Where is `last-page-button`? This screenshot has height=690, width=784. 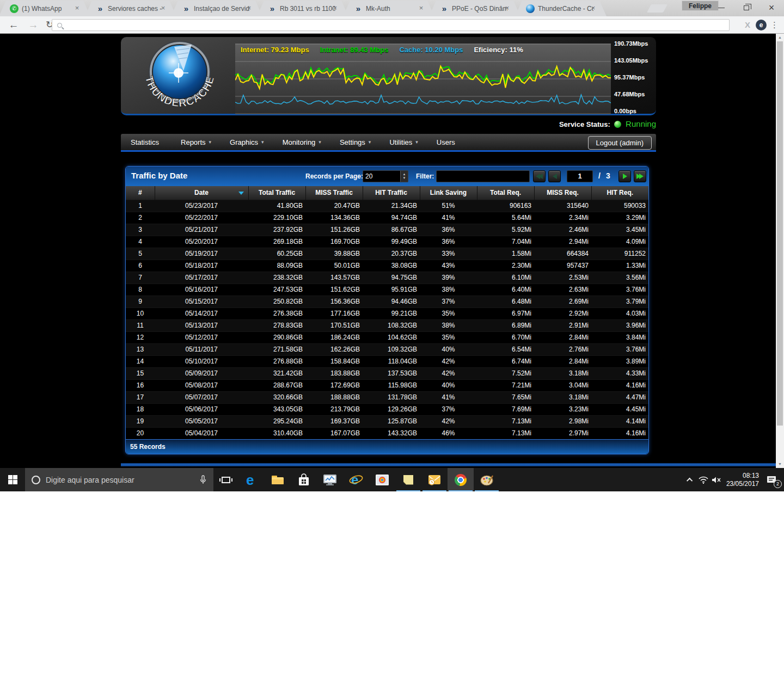
last-page-button is located at coordinates (640, 176).